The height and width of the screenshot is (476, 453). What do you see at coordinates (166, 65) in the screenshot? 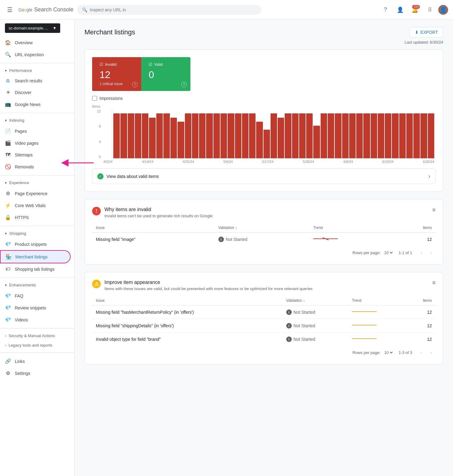
I see `valid-header: ☑ Valid` at bounding box center [166, 65].